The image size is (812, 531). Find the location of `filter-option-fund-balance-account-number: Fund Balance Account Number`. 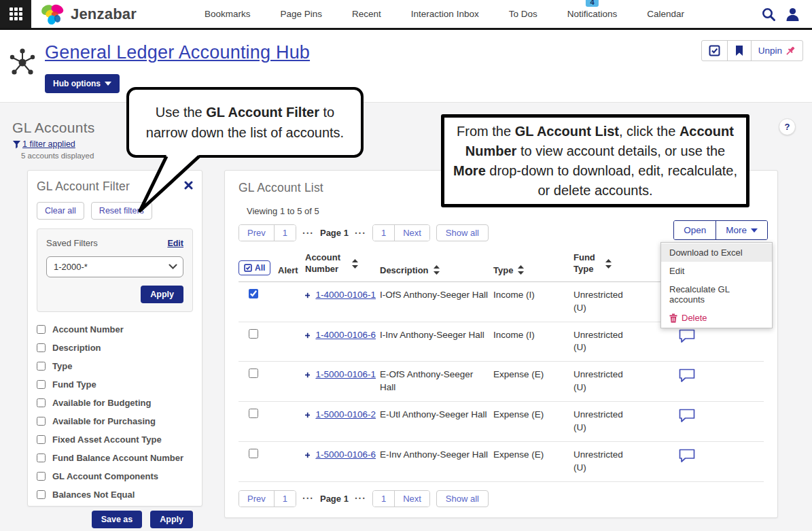

filter-option-fund-balance-account-number: Fund Balance Account Number is located at coordinates (115, 458).